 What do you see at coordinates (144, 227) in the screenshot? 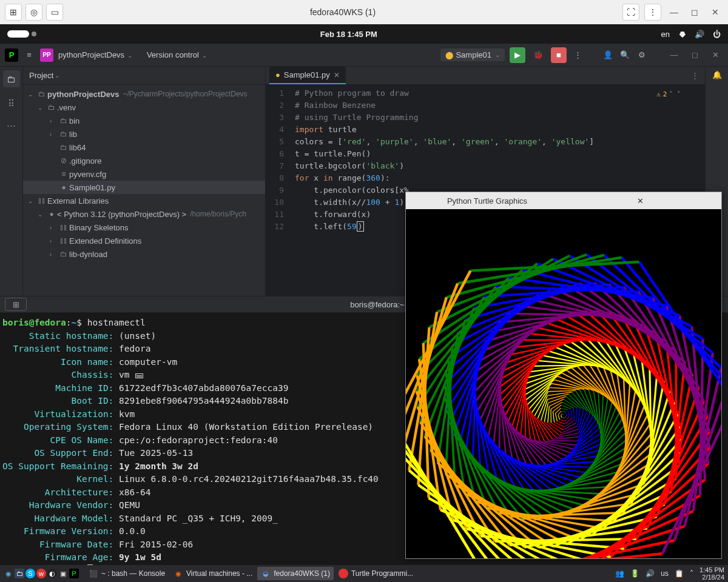
I see `tree-bin-skel: ›⫿⫿Binary Skeletons` at bounding box center [144, 227].